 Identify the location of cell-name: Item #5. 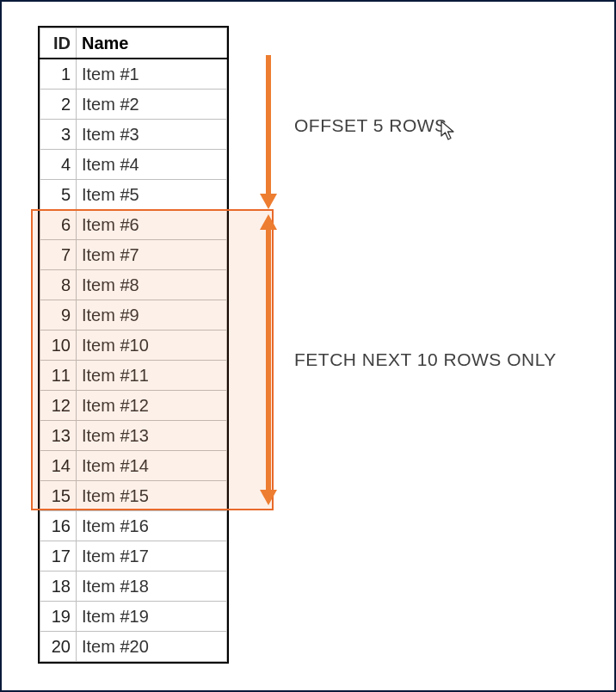
(151, 195).